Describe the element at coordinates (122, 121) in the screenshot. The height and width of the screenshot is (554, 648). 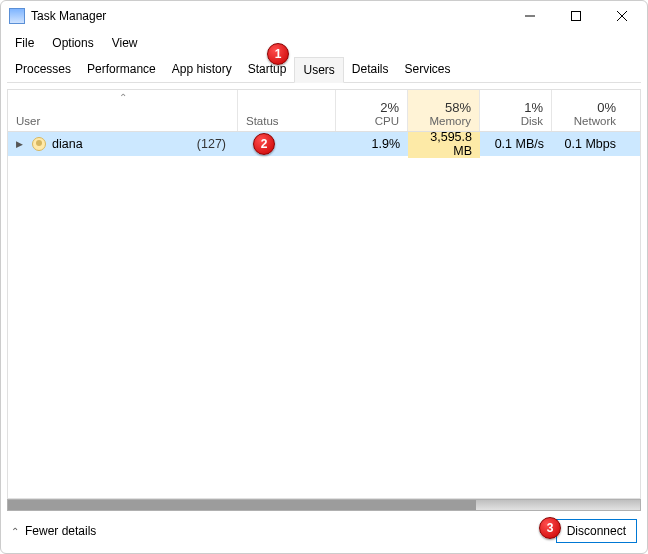
I see `column-user-label: User` at that location.